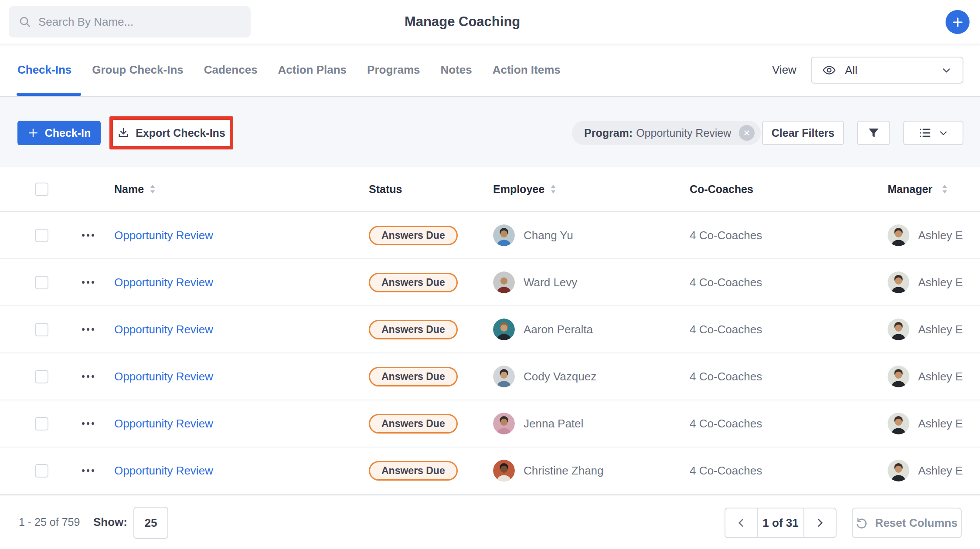  What do you see at coordinates (490, 283) in the screenshot?
I see `table-row: Opportunity Review Answers Due Ward Levy…` at bounding box center [490, 283].